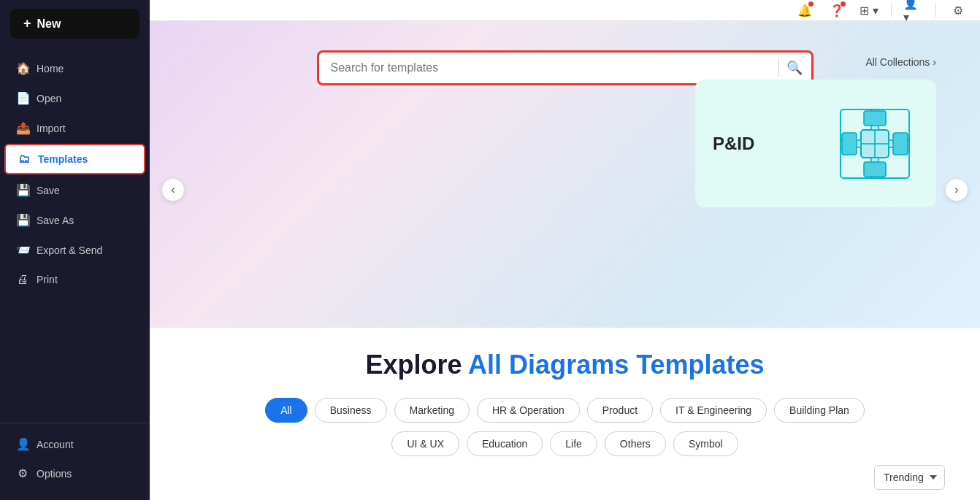 The height and width of the screenshot is (500, 980). What do you see at coordinates (843, 4) in the screenshot?
I see `help-badge` at bounding box center [843, 4].